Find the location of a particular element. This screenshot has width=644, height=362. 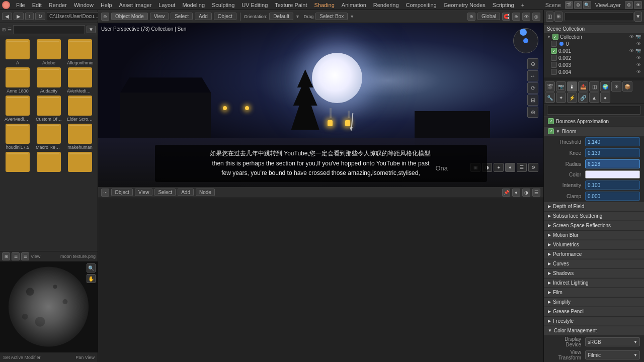

select-box-btn: Select Box is located at coordinates (332, 16).